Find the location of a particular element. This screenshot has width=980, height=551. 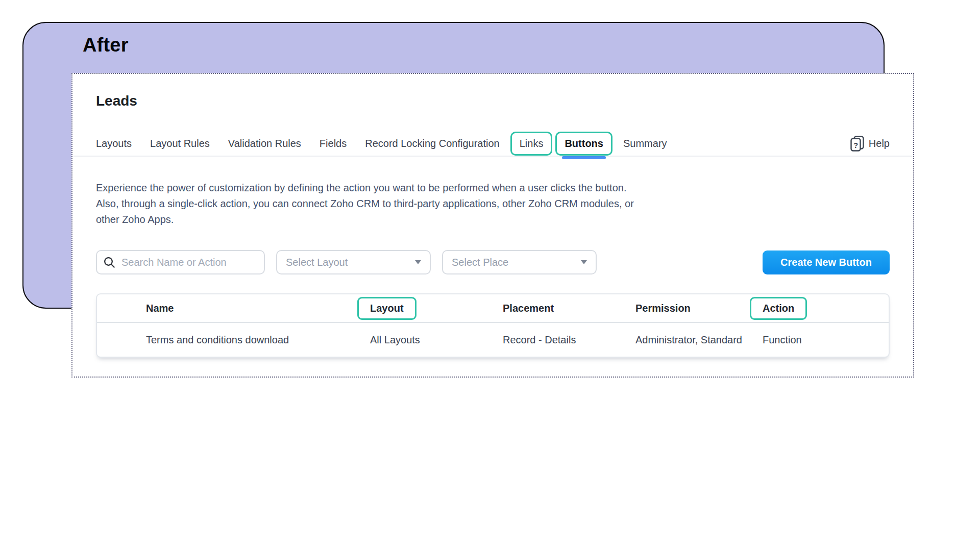

tab-record-locking-configuration: Record Locking Configuration is located at coordinates (432, 144).